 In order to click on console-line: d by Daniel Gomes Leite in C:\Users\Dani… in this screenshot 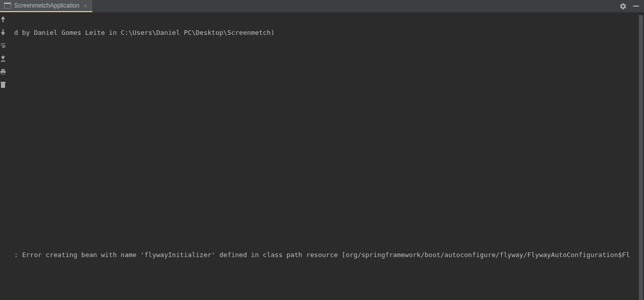, I will do `click(144, 33)`.